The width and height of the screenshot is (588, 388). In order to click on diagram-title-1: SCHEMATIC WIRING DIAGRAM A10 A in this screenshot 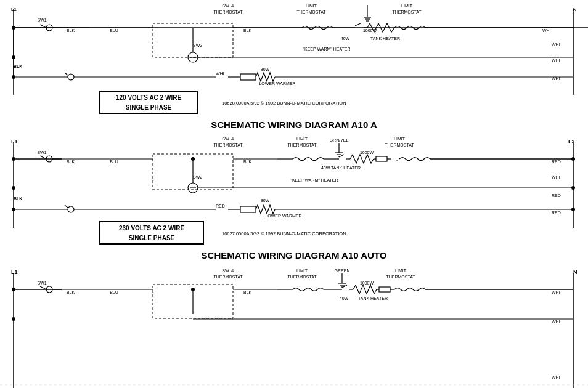, I will do `click(294, 124)`.